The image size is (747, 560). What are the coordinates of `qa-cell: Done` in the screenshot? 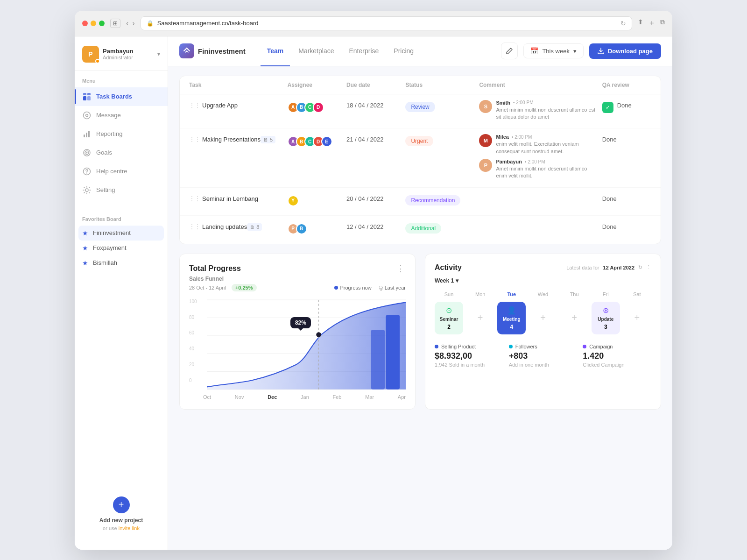 It's located at (627, 139).